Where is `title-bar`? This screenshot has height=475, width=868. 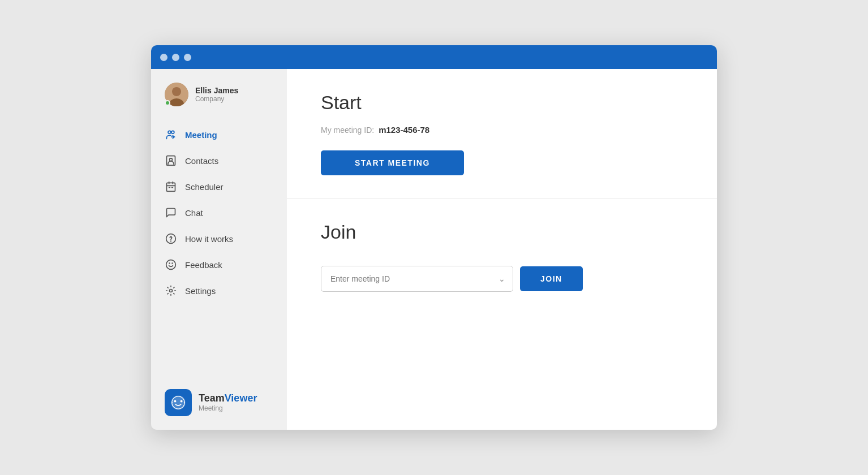 title-bar is located at coordinates (434, 57).